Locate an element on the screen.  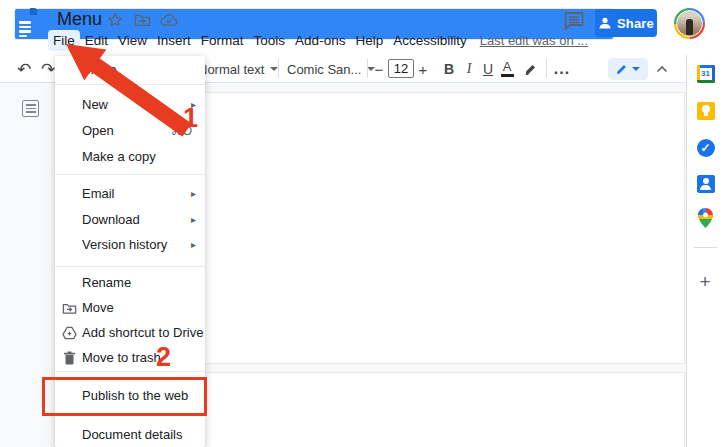
file-menu-move-to-trash: Move to trash is located at coordinates (130, 358).